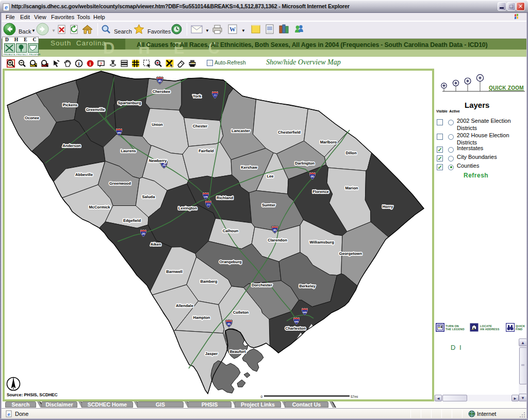 The width and height of the screenshot is (528, 420). What do you see at coordinates (202, 318) in the screenshot?
I see `svg-text: Hampton` at bounding box center [202, 318].